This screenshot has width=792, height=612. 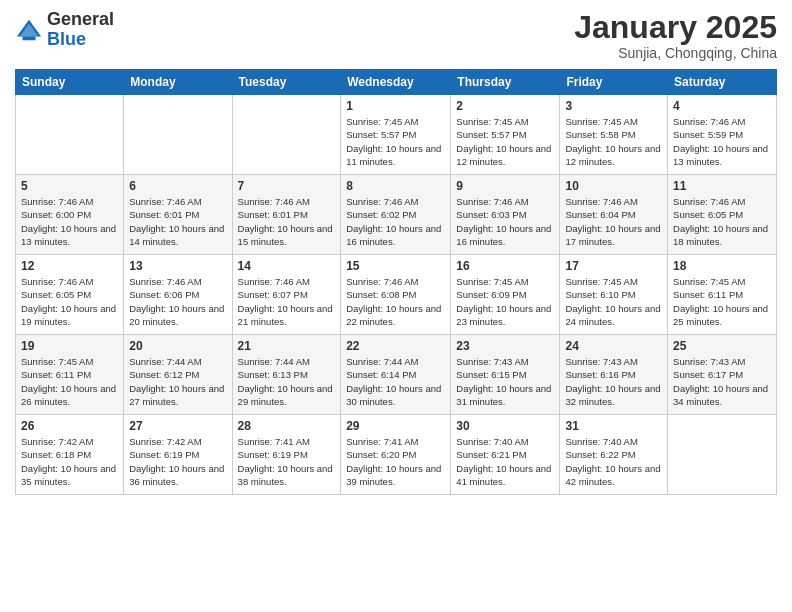 I want to click on day-info: Sunrise: 7:46 AM Sunset: 5:59 PM Dayligh…, so click(x=722, y=142).